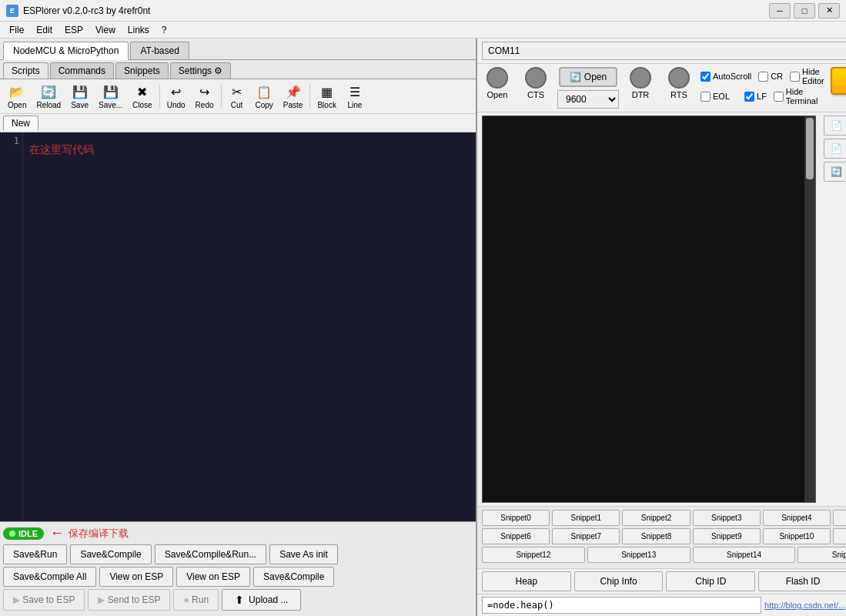 The image size is (846, 616). Describe the element at coordinates (794, 77) in the screenshot. I see `hide-editor-checkbox` at that location.